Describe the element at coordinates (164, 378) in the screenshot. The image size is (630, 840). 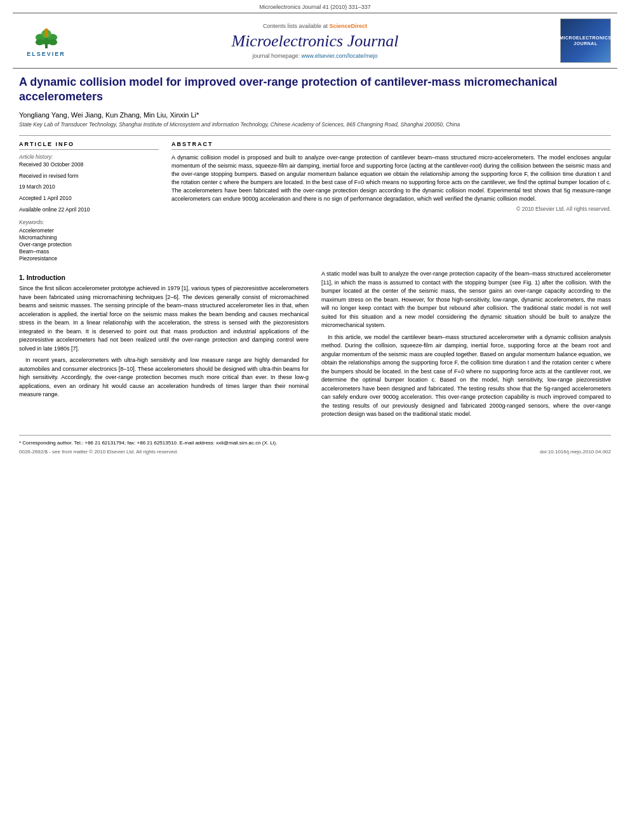
I see `intro-paragraph-2: In recent years, accelerometers with ult…` at that location.